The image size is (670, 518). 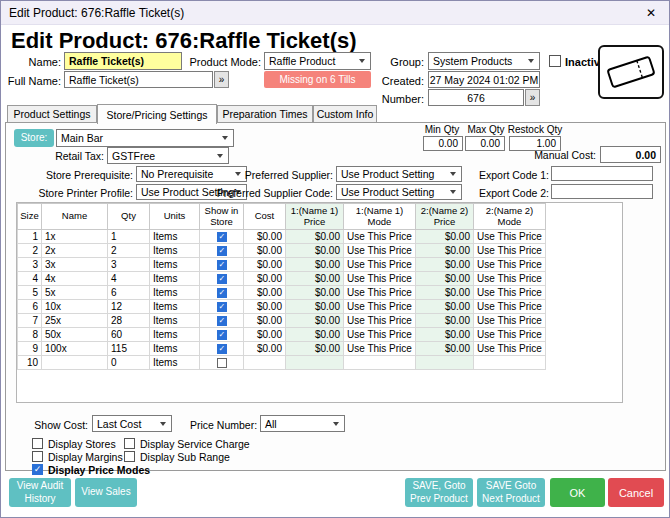 I want to click on cell-qty: 60, so click(x=129, y=335).